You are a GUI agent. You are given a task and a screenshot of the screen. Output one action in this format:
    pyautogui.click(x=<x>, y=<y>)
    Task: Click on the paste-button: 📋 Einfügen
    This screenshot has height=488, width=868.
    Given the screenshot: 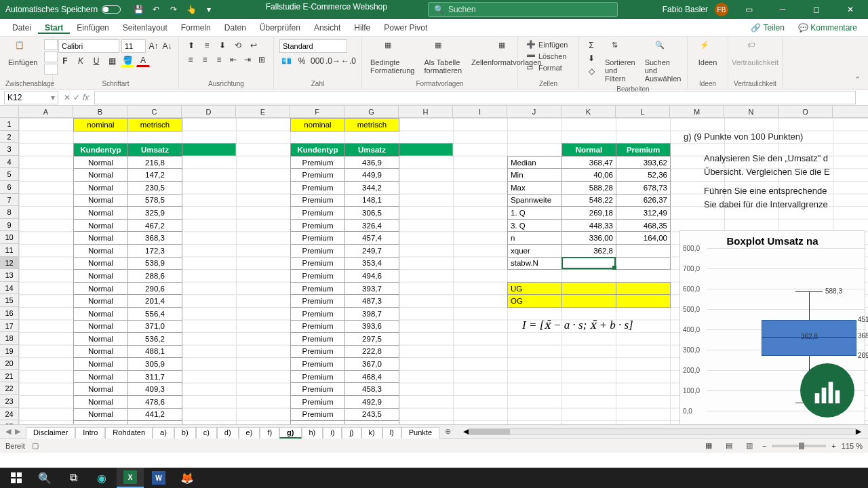 What is the action you would take?
    pyautogui.click(x=23, y=54)
    